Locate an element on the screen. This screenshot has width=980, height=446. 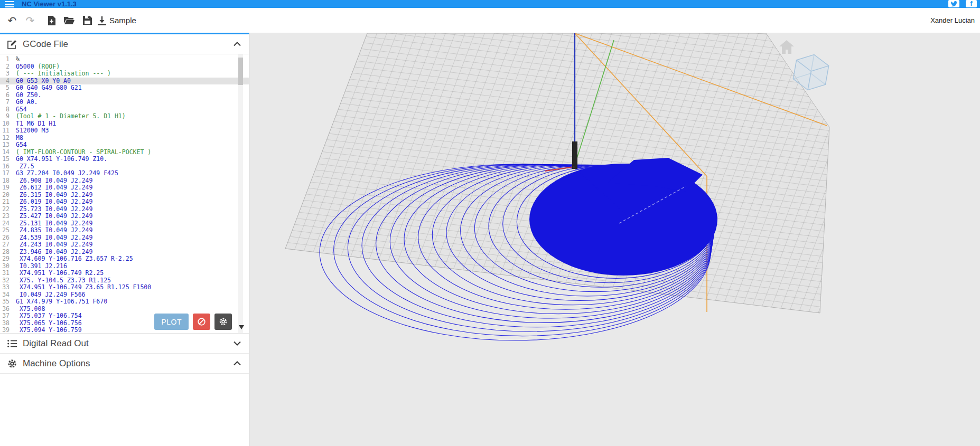
top-bar: NC Viewer v1.1.3 f is located at coordinates (490, 4).